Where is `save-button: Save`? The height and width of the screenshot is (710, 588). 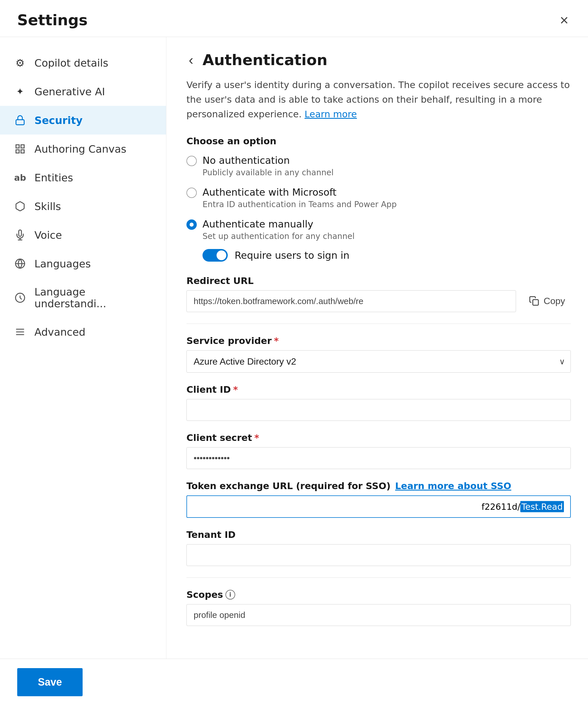
save-button: Save is located at coordinates (50, 682).